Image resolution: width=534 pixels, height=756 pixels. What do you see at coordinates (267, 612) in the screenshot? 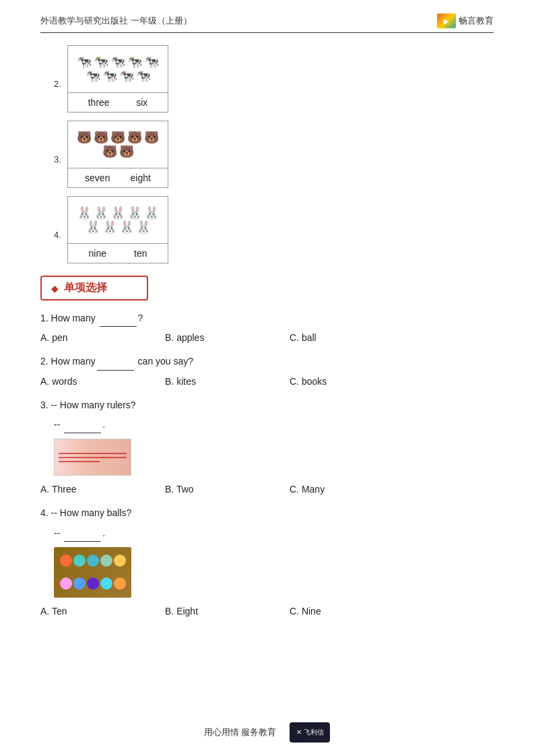
I see `answer-options-4: A. Ten B. Eight C. Nine` at bounding box center [267, 612].